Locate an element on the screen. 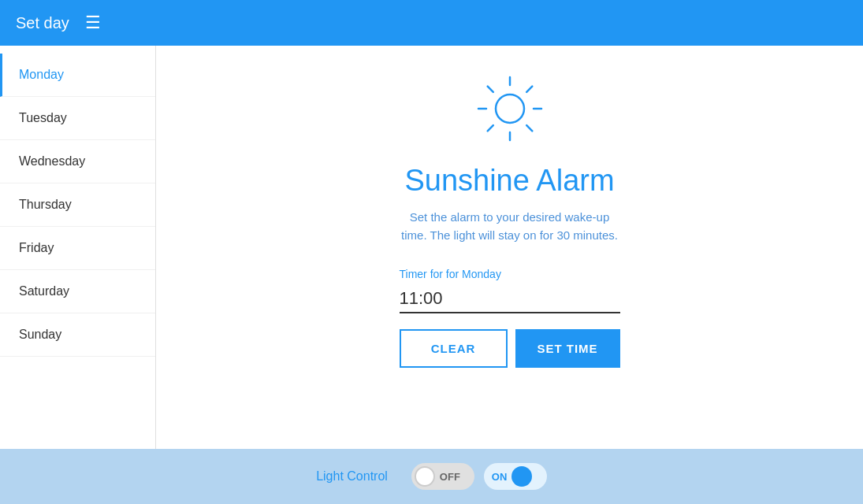 The image size is (863, 504). toggle-off-label: OFF is located at coordinates (450, 477).